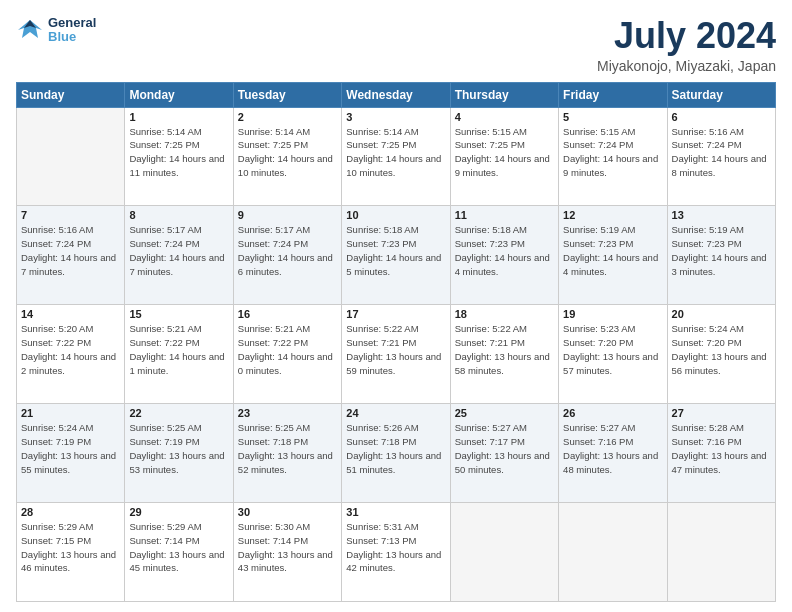  Describe the element at coordinates (612, 413) in the screenshot. I see `day-number: 26` at that location.